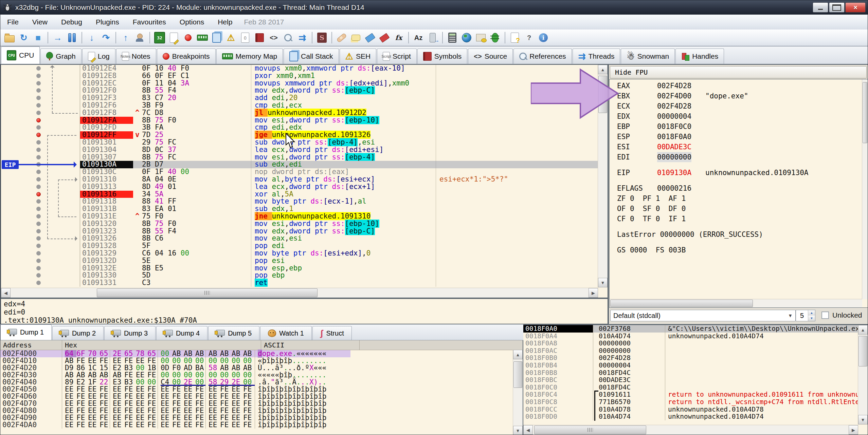  I want to click on references-icon, so click(288, 38).